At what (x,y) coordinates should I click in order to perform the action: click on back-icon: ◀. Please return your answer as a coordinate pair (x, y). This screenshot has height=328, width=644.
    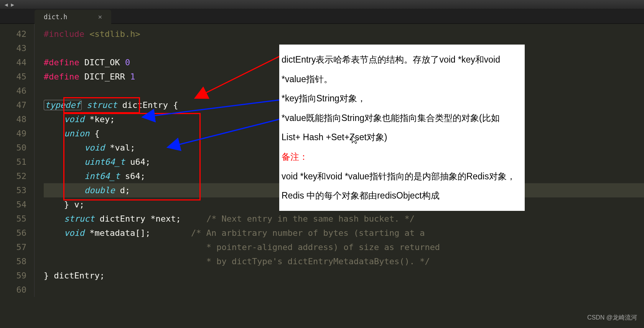
    Looking at the image, I should click on (6, 5).